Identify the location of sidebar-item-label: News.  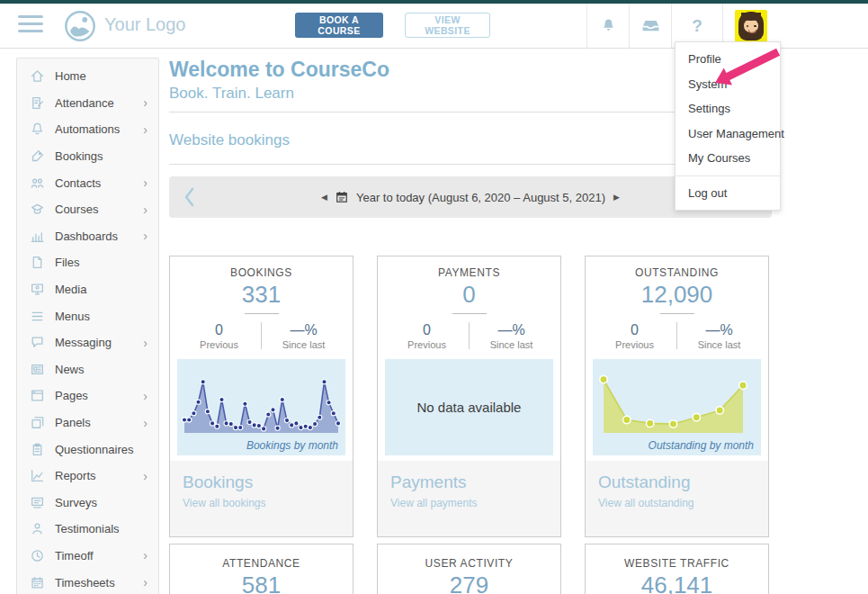
(101, 369).